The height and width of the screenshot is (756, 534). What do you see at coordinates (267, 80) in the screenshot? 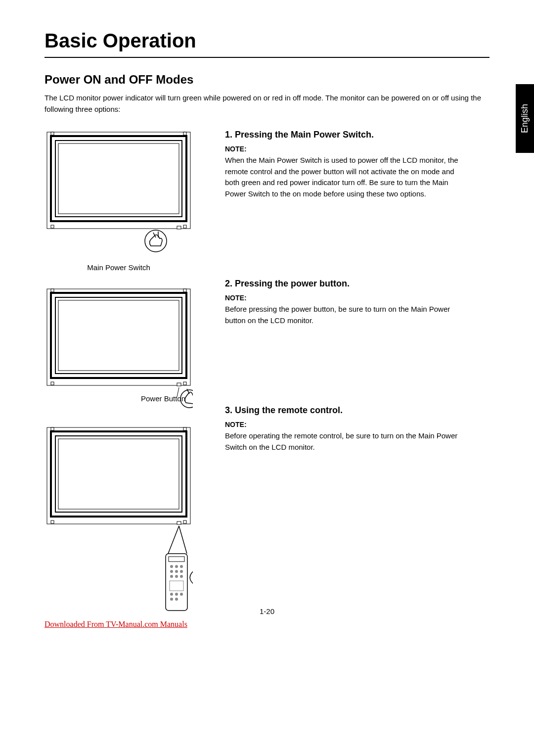
I see `section-heading: Power ON and OFF Modes` at bounding box center [267, 80].